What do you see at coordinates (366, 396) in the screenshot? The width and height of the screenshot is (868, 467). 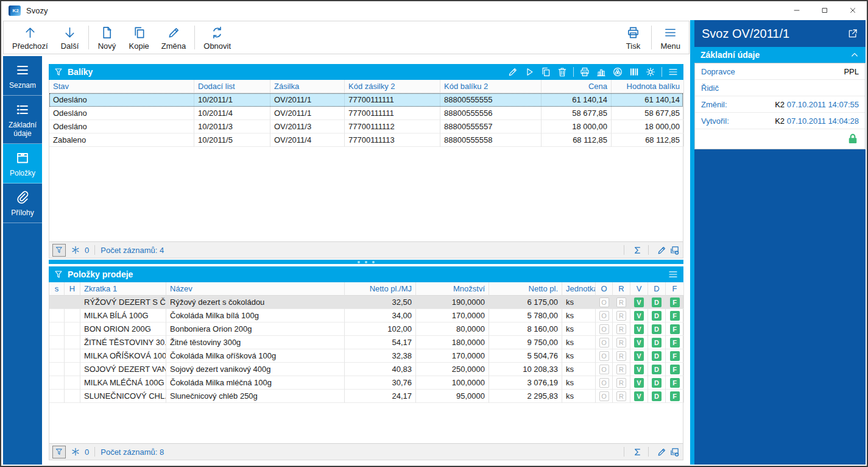 I see `table-row: SLUNEČNICOVÝ CHL...Slunečnicový chléb 25…` at bounding box center [366, 396].